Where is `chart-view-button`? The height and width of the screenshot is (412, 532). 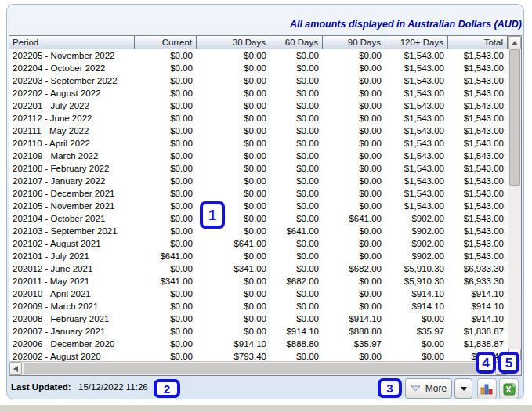 chart-view-button is located at coordinates (487, 389).